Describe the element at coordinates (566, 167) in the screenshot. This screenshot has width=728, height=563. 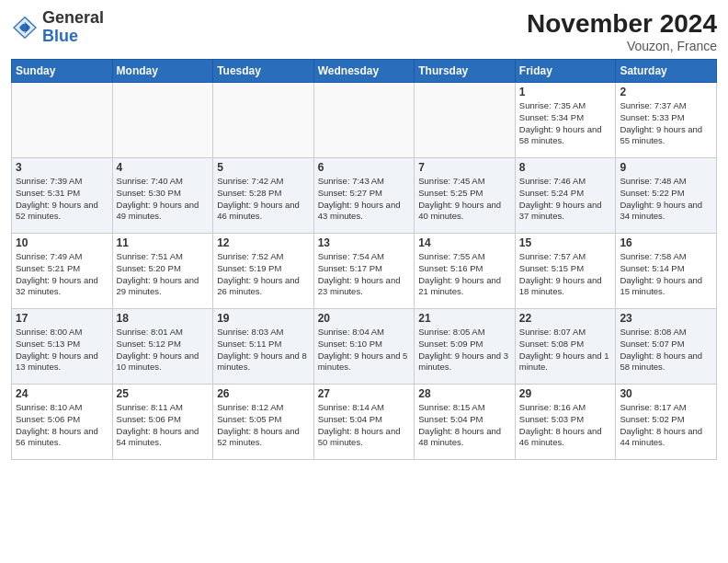
I see `day-number: 8` at that location.